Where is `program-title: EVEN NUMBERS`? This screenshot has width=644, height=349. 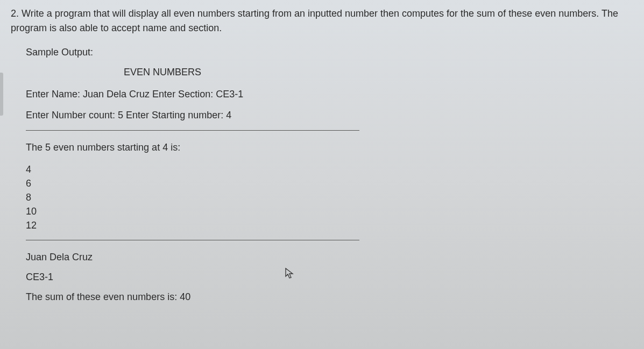 program-title: EVEN NUMBERS is located at coordinates (322, 72).